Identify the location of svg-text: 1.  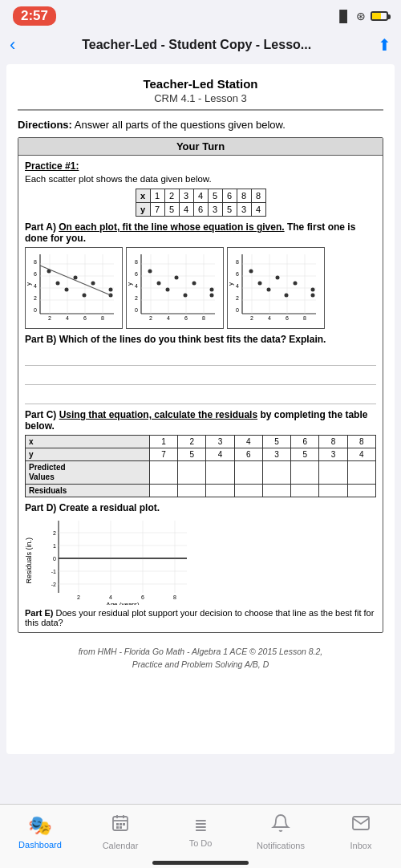
(55, 546).